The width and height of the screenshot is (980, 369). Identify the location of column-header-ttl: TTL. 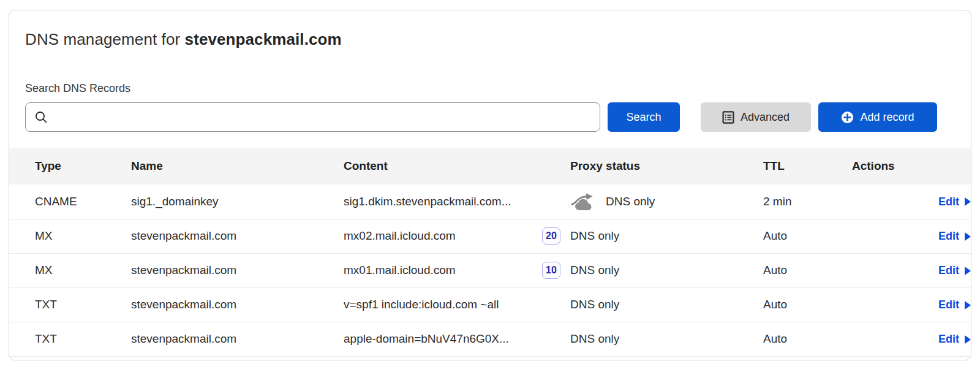
(807, 166).